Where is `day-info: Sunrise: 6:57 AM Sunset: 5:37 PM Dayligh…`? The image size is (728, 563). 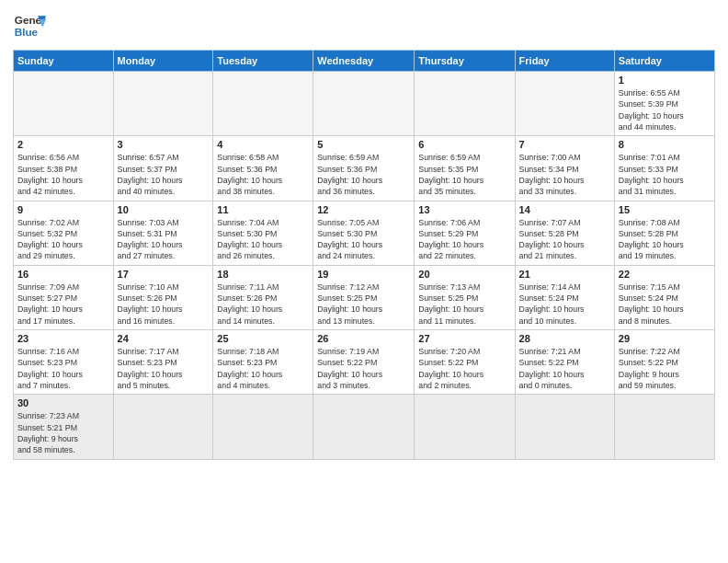 day-info: Sunrise: 6:57 AM Sunset: 5:37 PM Dayligh… is located at coordinates (164, 175).